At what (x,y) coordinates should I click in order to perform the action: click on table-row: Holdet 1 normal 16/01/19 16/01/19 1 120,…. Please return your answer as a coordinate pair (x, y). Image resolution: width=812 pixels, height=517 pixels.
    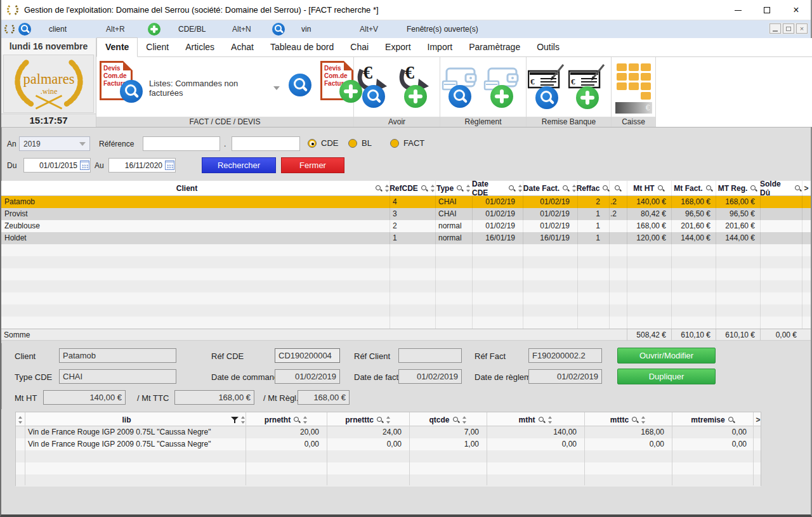
    Looking at the image, I should click on (406, 239).